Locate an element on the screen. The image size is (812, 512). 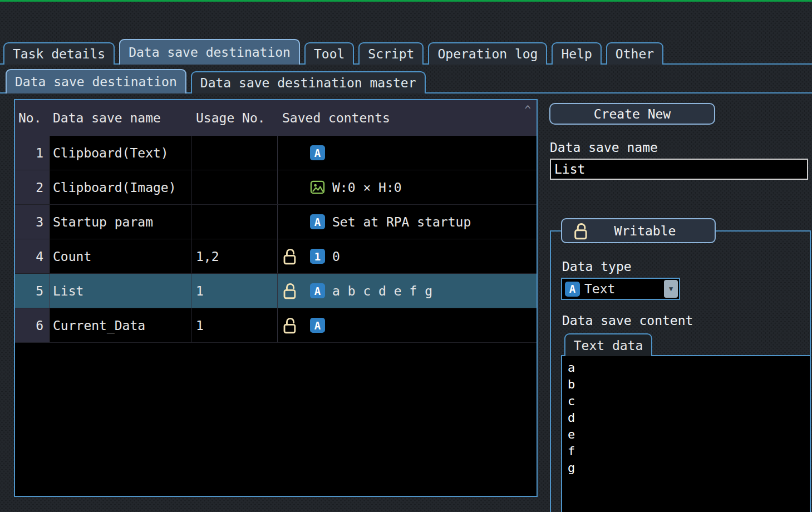
data-save-name-cell: Current_Data is located at coordinates (120, 325).